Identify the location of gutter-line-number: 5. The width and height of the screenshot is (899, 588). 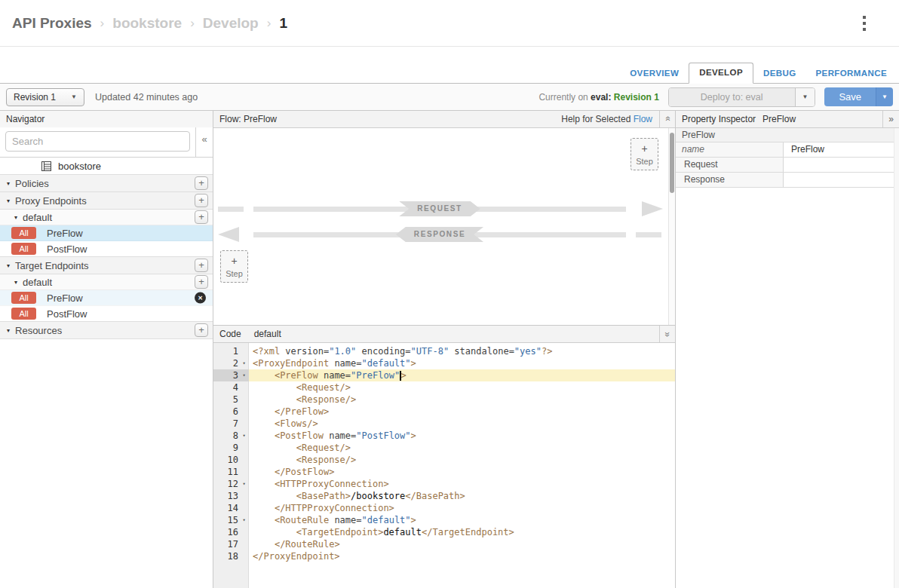
(231, 400).